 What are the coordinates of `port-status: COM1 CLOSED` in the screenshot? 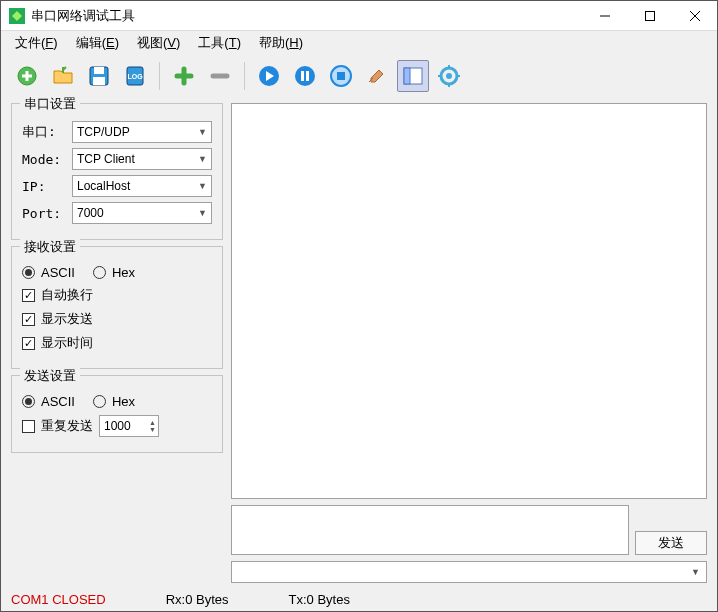 It's located at (58, 600).